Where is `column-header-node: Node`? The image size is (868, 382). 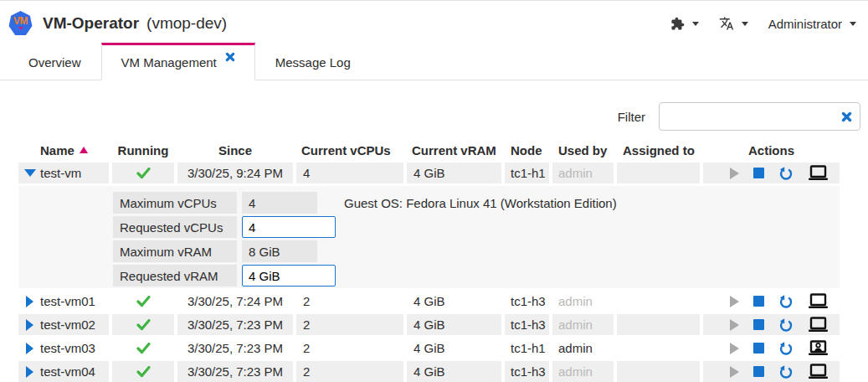 column-header-node: Node is located at coordinates (527, 150).